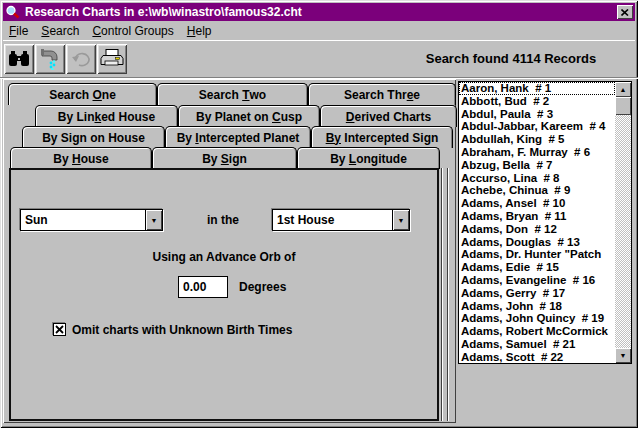 The width and height of the screenshot is (638, 428). What do you see at coordinates (537, 204) in the screenshot?
I see `list-item: Adams, Ansel # 10` at bounding box center [537, 204].